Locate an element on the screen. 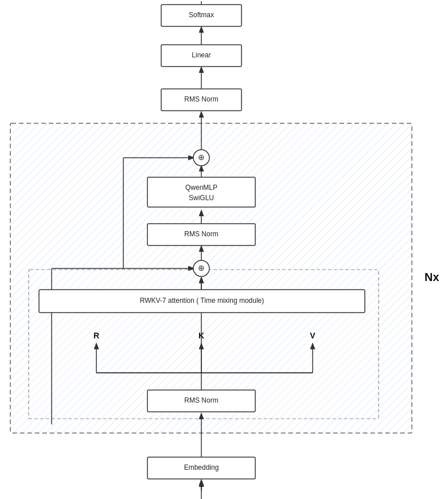  embedding-label: Embedding is located at coordinates (202, 467).